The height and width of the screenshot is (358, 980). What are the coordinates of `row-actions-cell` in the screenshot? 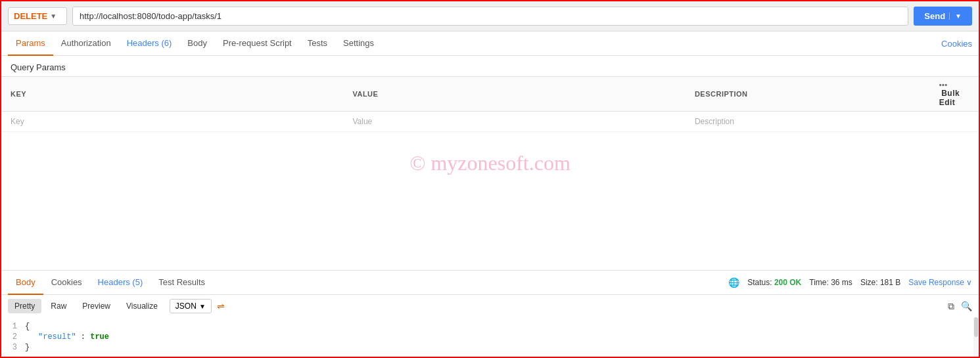 It's located at (954, 122).